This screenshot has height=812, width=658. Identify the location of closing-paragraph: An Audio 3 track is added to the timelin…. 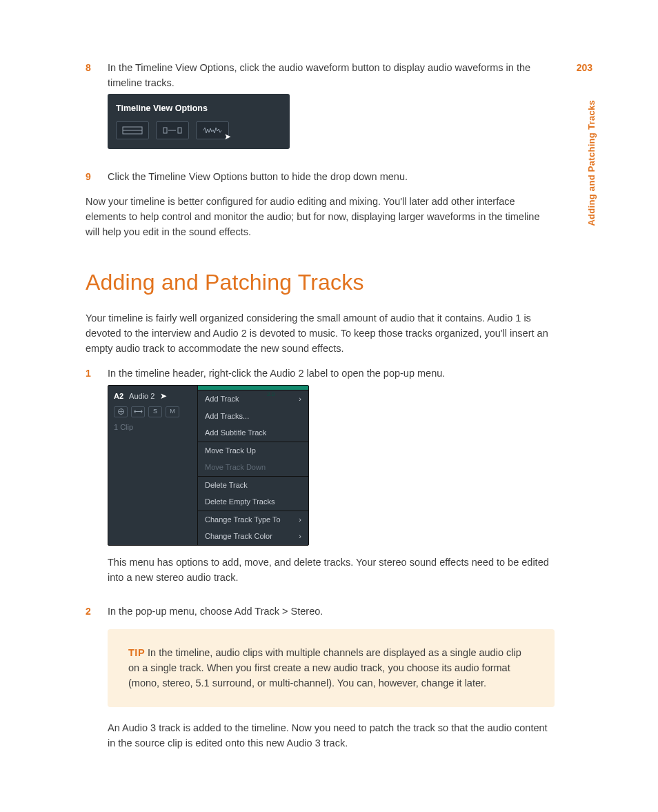
(331, 736).